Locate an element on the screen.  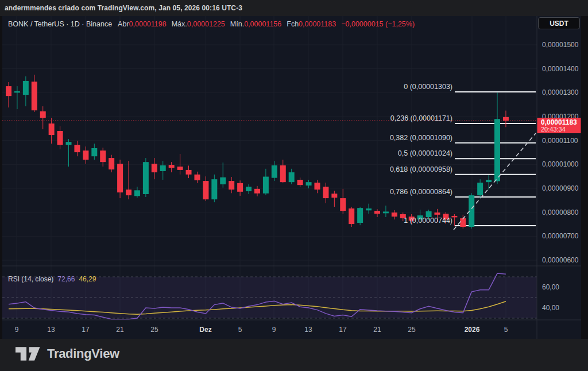
rsi-ma-value: 46,29 is located at coordinates (87, 279).